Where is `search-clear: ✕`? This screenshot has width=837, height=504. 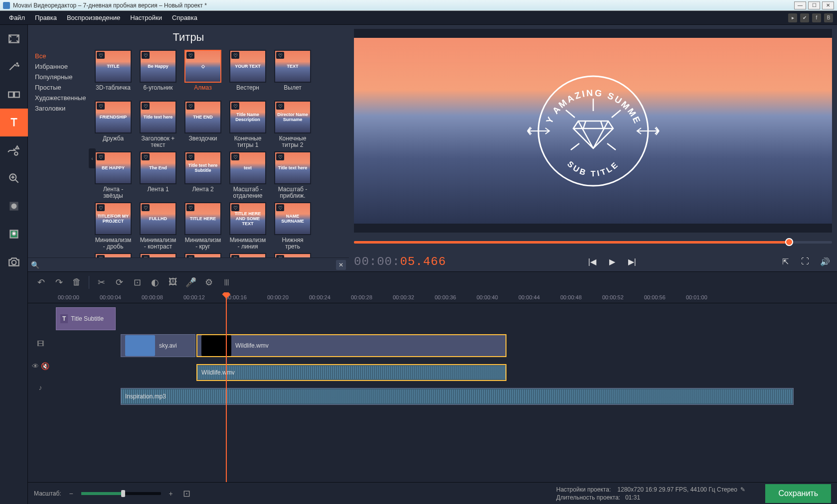
search-clear: ✕ is located at coordinates (341, 265).